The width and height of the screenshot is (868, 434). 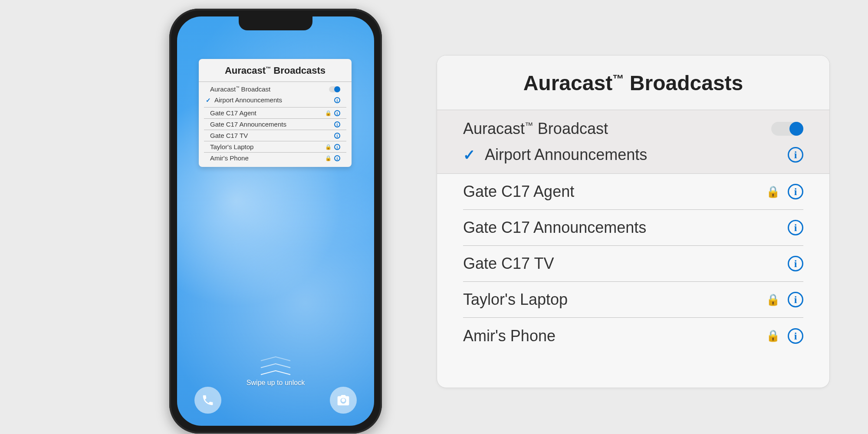 I want to click on phone-icon, so click(x=208, y=400).